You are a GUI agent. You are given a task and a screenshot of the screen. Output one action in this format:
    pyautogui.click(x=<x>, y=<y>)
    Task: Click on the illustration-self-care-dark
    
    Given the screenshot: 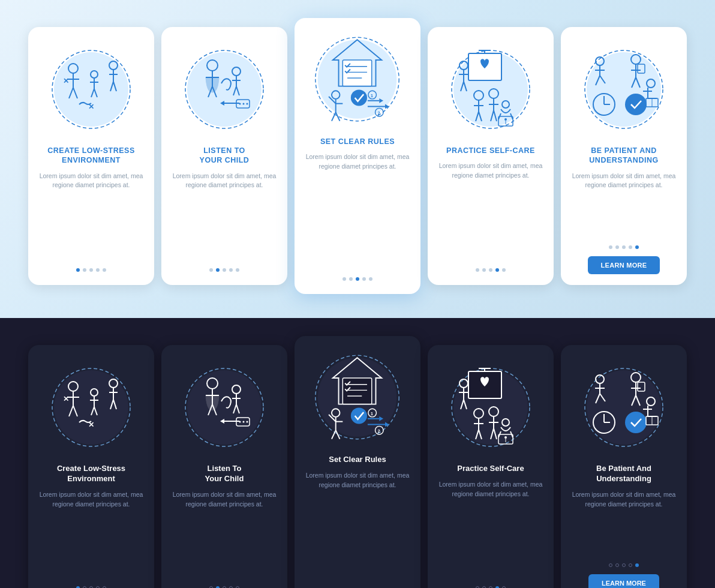 What is the action you would take?
    pyautogui.click(x=491, y=406)
    